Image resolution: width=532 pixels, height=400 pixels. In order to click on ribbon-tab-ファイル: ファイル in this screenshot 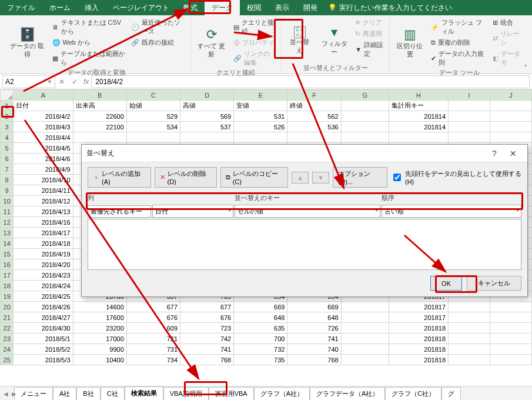, I will do `click(21, 8)`.